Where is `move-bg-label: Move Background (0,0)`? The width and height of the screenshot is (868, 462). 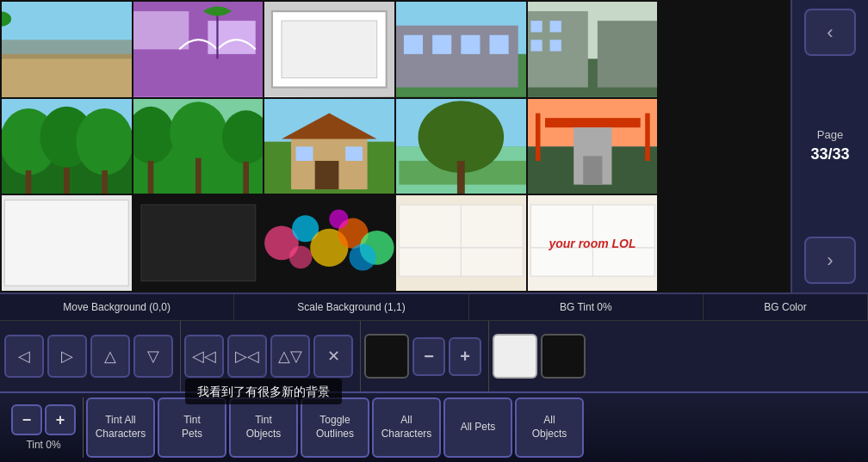
move-bg-label: Move Background (0,0) is located at coordinates (117, 307).